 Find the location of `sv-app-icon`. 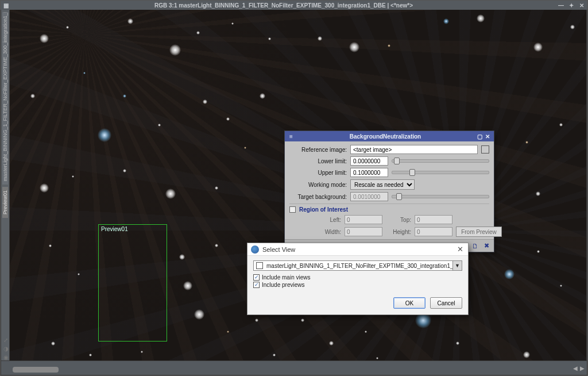

sv-app-icon is located at coordinates (255, 250).